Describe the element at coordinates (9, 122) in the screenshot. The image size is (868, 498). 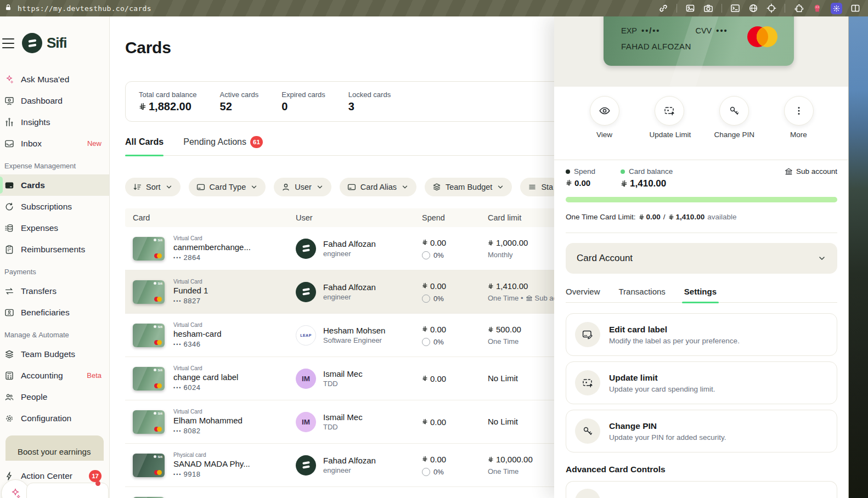
I see `insights-icon` at that location.